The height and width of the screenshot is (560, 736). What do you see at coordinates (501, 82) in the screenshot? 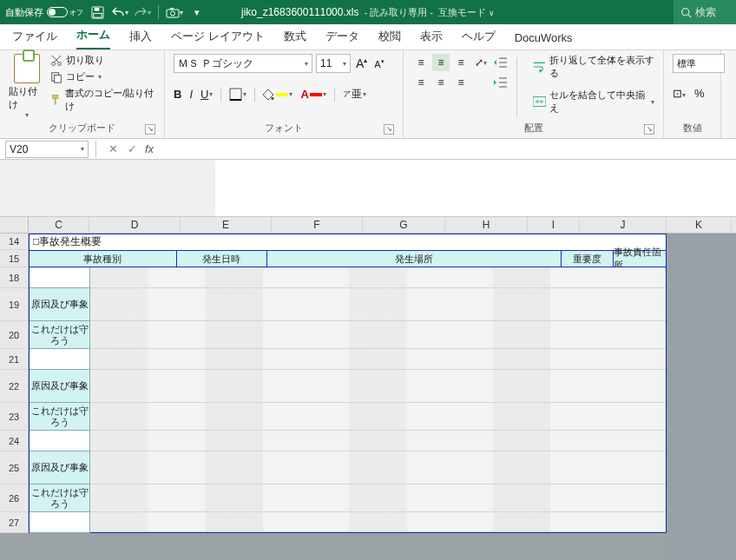
I see `increase-indent-button` at bounding box center [501, 82].